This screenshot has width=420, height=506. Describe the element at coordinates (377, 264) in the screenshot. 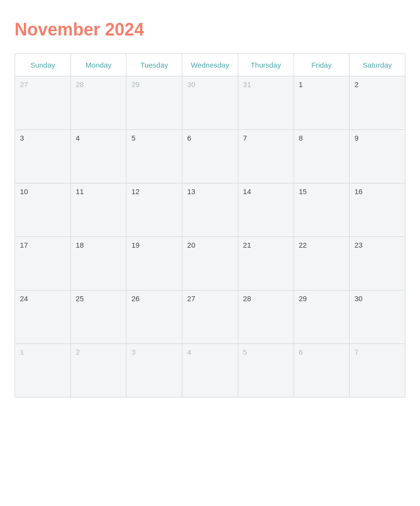

I see `calendar-cell: 23` at that location.